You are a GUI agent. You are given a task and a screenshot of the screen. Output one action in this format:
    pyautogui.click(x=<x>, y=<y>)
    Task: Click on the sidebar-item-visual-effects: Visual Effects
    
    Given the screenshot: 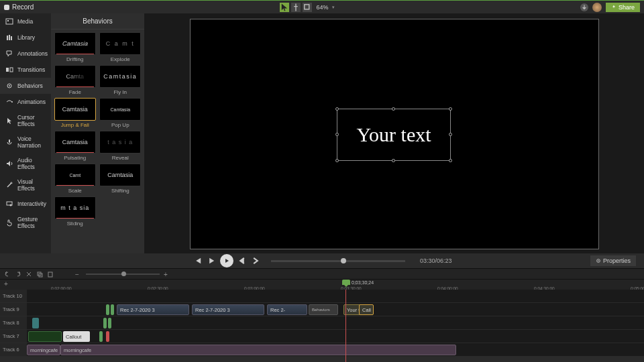 What is the action you would take?
    pyautogui.click(x=25, y=185)
    